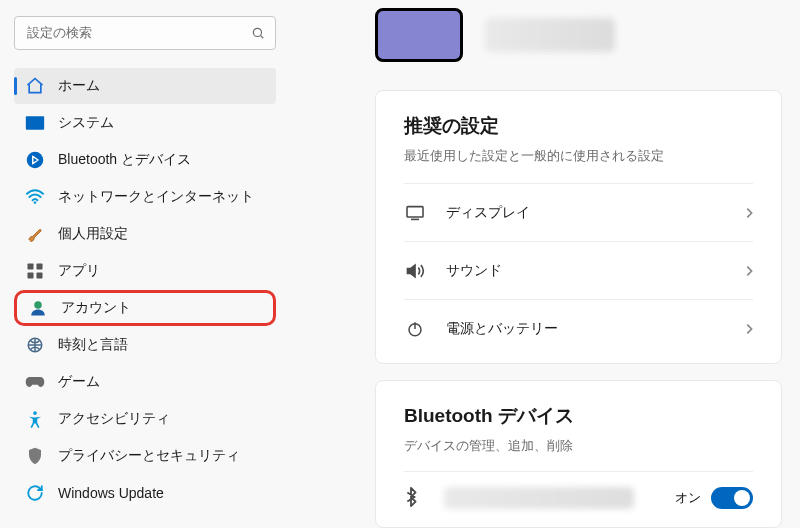 The height and width of the screenshot is (528, 800). Describe the element at coordinates (79, 271) in the screenshot. I see `sidebar-item-label: アプリ` at that location.